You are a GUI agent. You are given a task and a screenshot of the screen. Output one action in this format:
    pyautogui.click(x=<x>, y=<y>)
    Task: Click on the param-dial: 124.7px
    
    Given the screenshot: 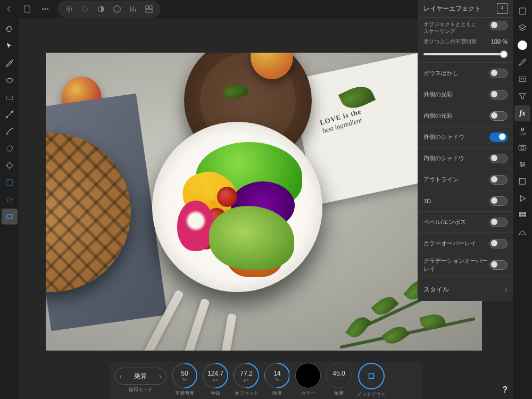 What is the action you would take?
    pyautogui.click(x=215, y=376)
    